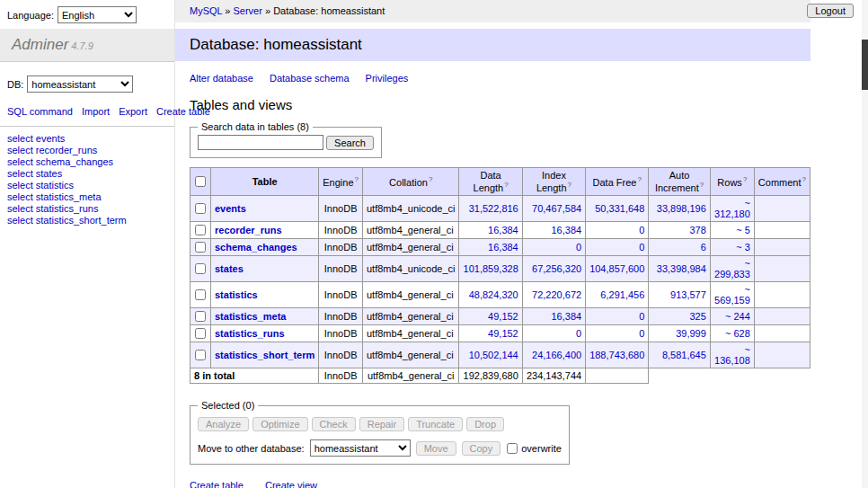  What do you see at coordinates (221, 78) in the screenshot?
I see `alter-database-link: Alter database` at bounding box center [221, 78].